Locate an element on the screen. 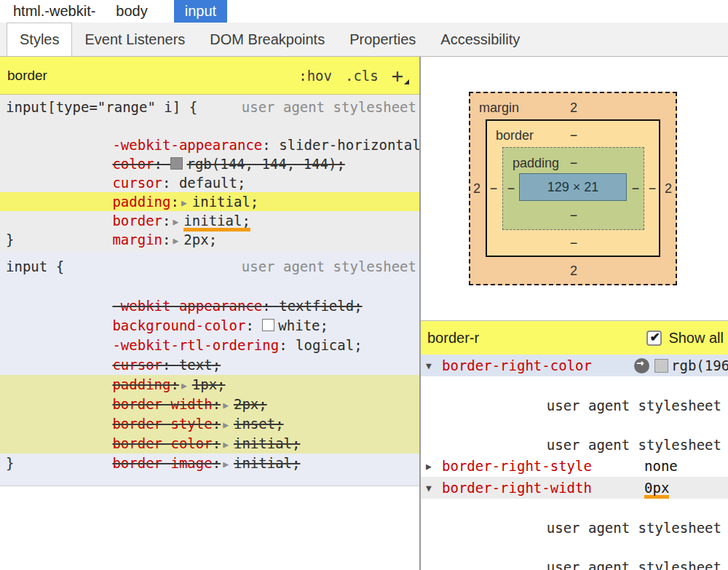 The height and width of the screenshot is (570, 728). panel-tab-bar: Styles Event Listeners DOM Breakpoints P… is located at coordinates (364, 39).